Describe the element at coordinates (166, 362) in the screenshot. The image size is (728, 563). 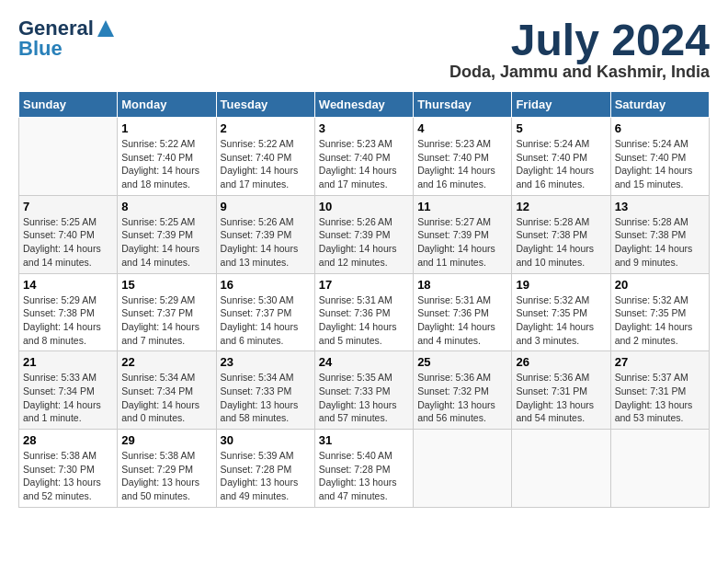
I see `day-number: 22` at that location.